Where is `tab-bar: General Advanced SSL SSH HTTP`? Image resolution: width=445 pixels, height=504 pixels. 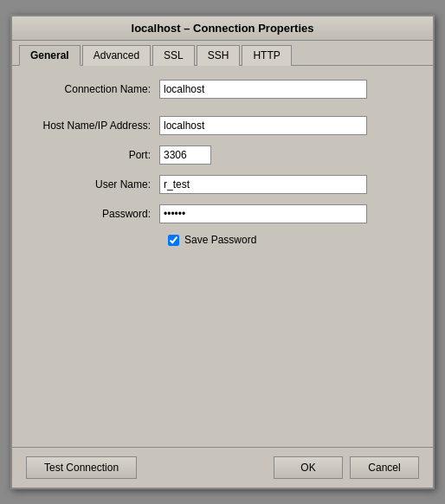
tab-bar: General Advanced SSL SSH HTTP is located at coordinates (222, 54).